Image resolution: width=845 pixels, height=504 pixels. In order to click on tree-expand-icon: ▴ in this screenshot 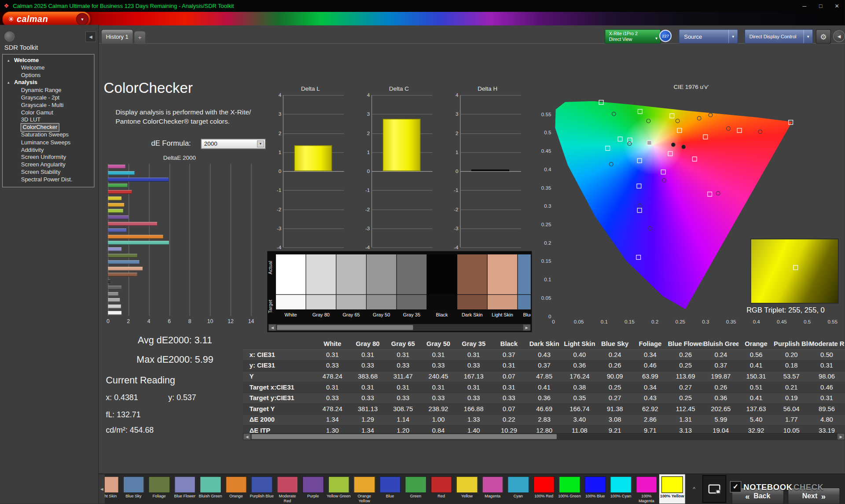, I will do `click(8, 83)`.